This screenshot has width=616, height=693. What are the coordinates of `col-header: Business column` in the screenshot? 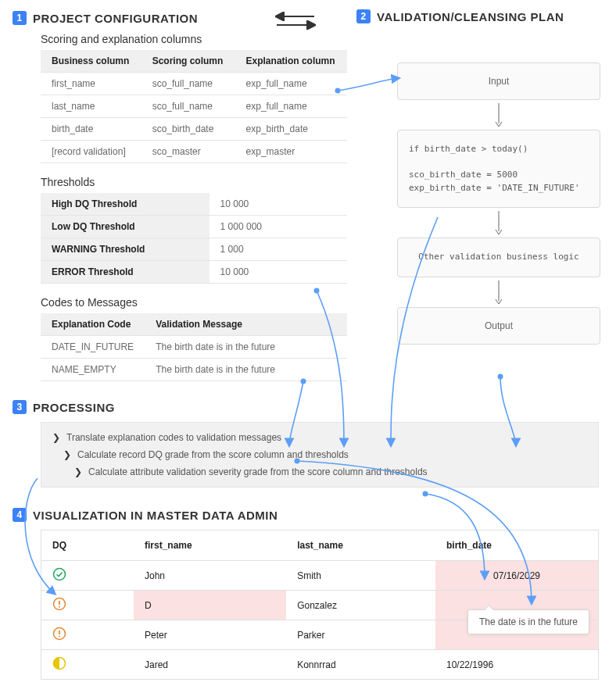 It's located at (91, 61).